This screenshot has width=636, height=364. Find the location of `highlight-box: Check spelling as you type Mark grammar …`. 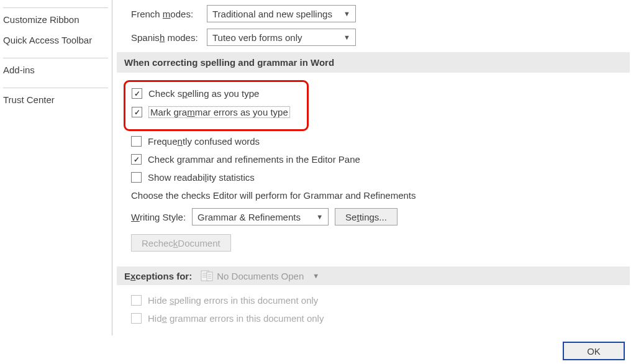

highlight-box: Check spelling as you type Mark grammar … is located at coordinates (216, 106).